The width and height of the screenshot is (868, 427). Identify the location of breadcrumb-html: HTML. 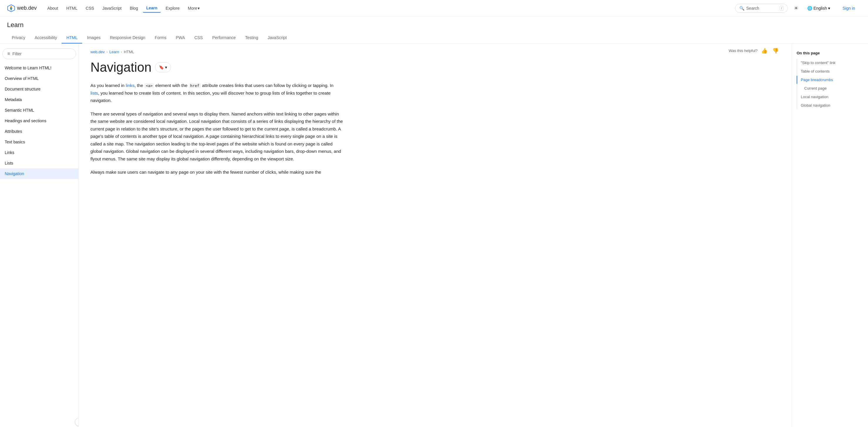
(129, 52).